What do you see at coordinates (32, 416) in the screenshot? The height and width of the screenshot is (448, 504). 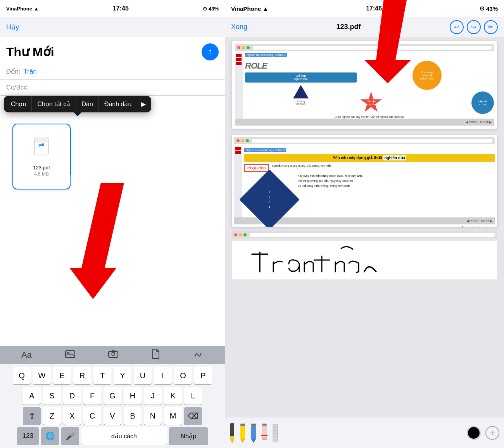 I see `shift-key: ⇧` at bounding box center [32, 416].